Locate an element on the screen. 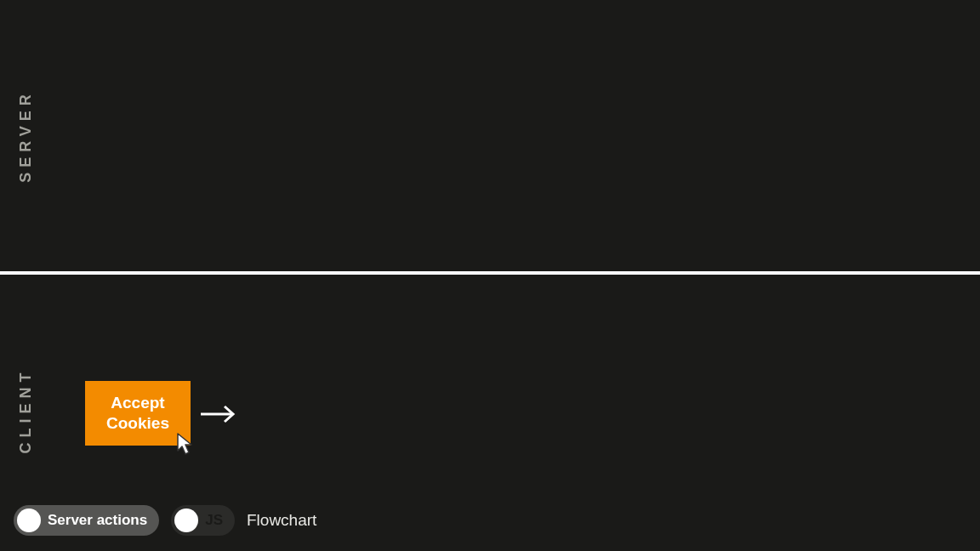 This screenshot has width=980, height=551. arrow-right-icon is located at coordinates (218, 414).